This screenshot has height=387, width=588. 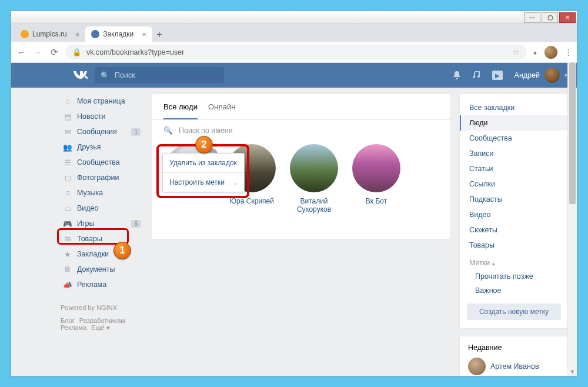 I want to click on nav-label: Реклама, so click(x=92, y=285).